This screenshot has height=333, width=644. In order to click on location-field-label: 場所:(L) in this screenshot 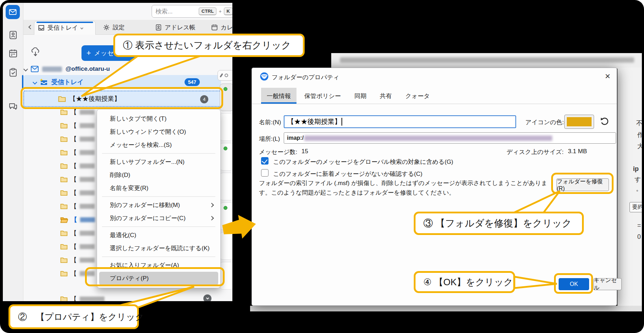, I will do `click(270, 139)`.